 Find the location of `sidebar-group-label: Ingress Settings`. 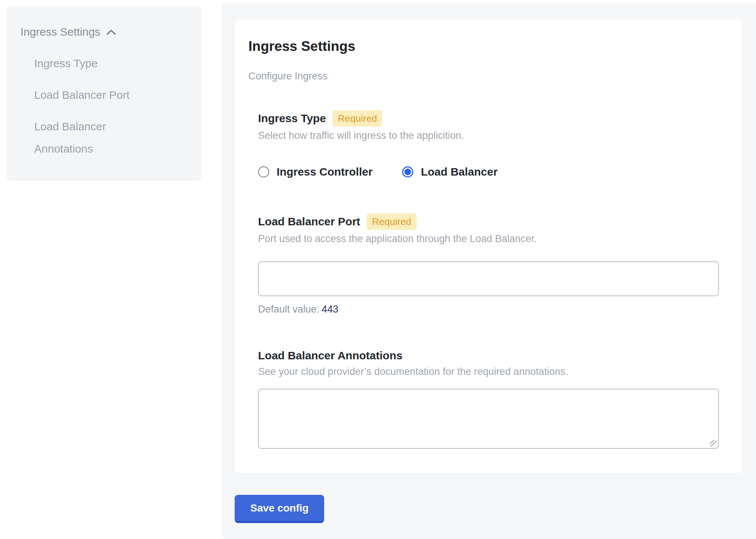

sidebar-group-label: Ingress Settings is located at coordinates (60, 32).